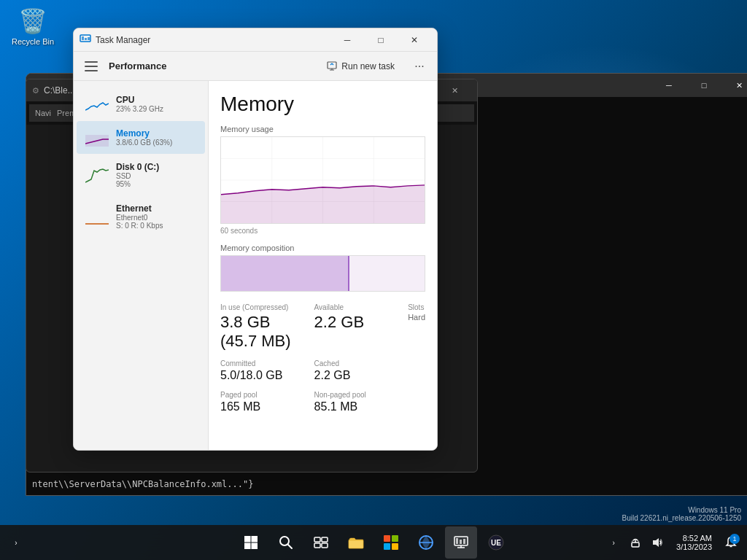  What do you see at coordinates (156, 104) in the screenshot?
I see `cpu-sidebar-text: CPU 23% 3.29 GHz` at bounding box center [156, 104].